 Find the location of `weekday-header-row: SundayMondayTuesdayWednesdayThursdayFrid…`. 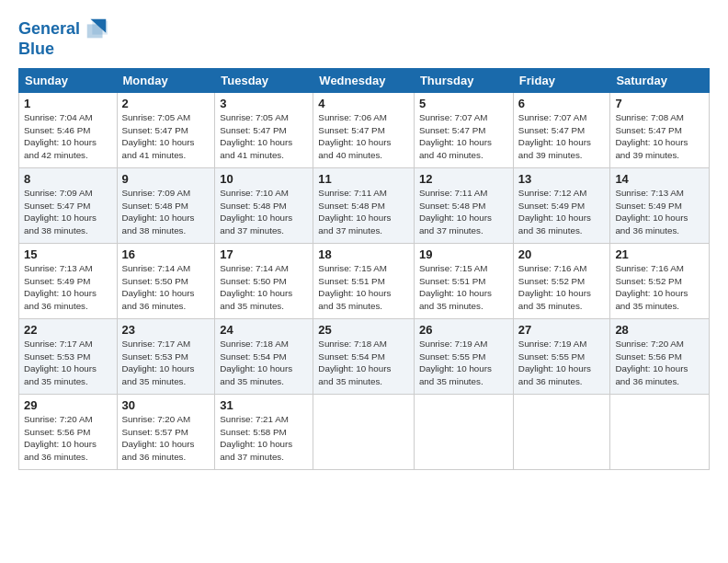

weekday-header-row: SundayMondayTuesdayWednesdayThursdayFrid… is located at coordinates (364, 80).